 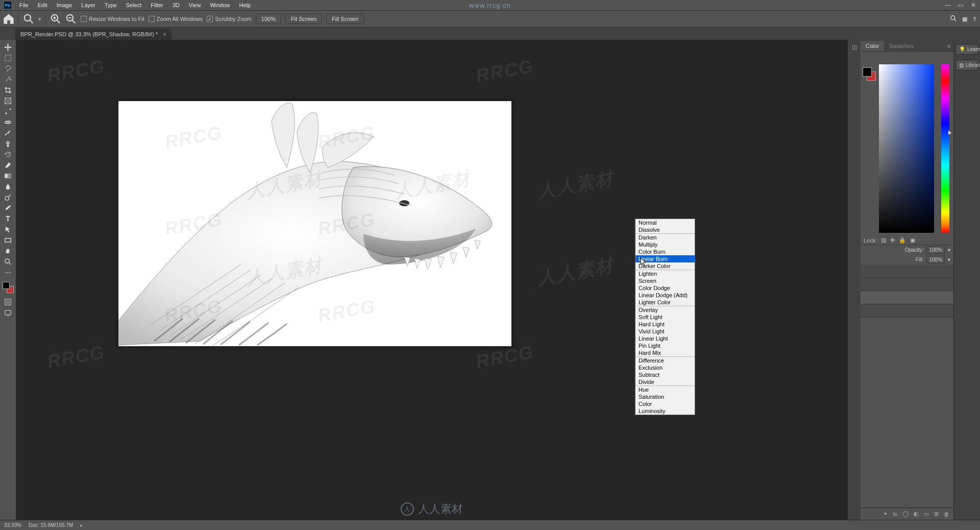 What do you see at coordinates (8, 133) in the screenshot?
I see `brush-tool-icon` at bounding box center [8, 133].